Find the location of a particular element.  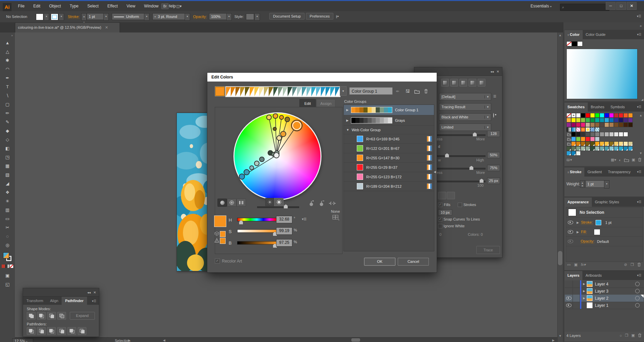

layer-row-layer-2: ▶Layer 2 is located at coordinates (604, 298).